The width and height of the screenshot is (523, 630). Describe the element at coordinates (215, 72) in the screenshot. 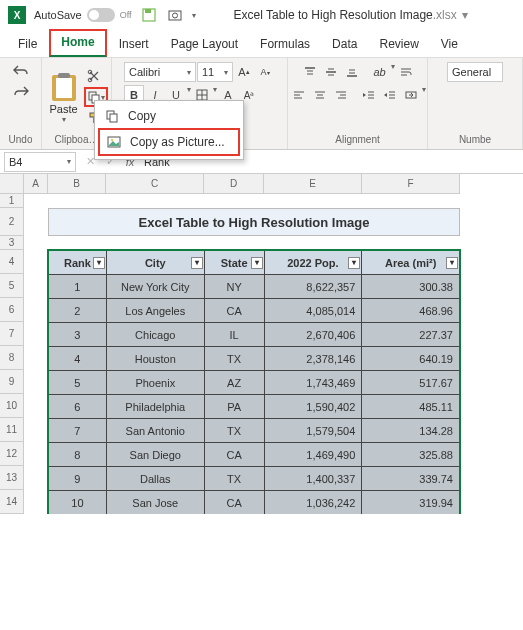

I see `font-size-select: 11▾` at that location.